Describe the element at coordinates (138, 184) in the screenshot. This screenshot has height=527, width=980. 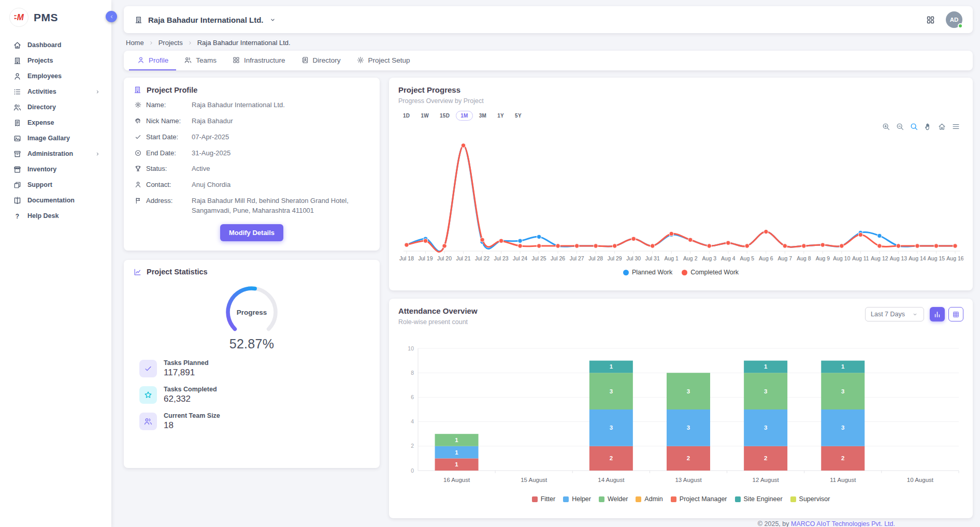
I see `user-icon` at that location.